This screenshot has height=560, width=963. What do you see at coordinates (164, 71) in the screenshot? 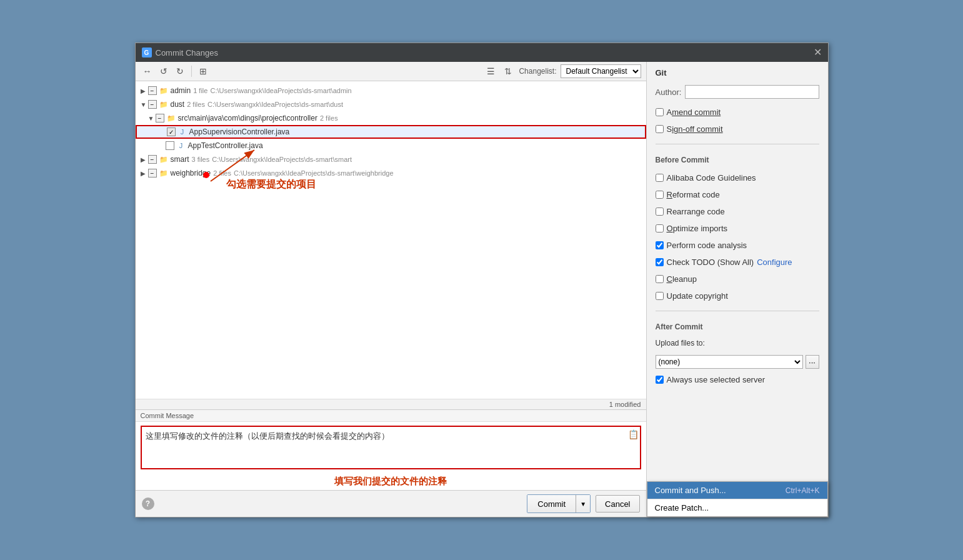
I see `refresh-btn: ↺` at bounding box center [164, 71].